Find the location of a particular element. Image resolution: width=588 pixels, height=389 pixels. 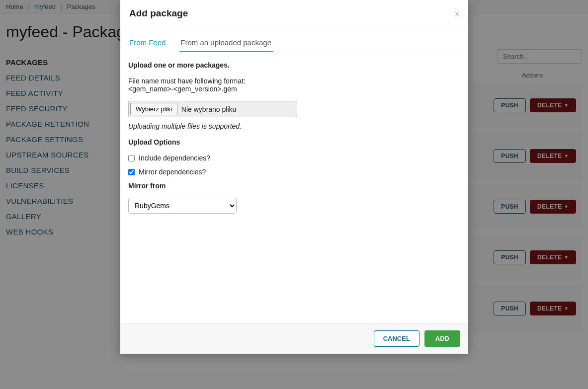

cancel-button: CANCEL is located at coordinates (397, 339).